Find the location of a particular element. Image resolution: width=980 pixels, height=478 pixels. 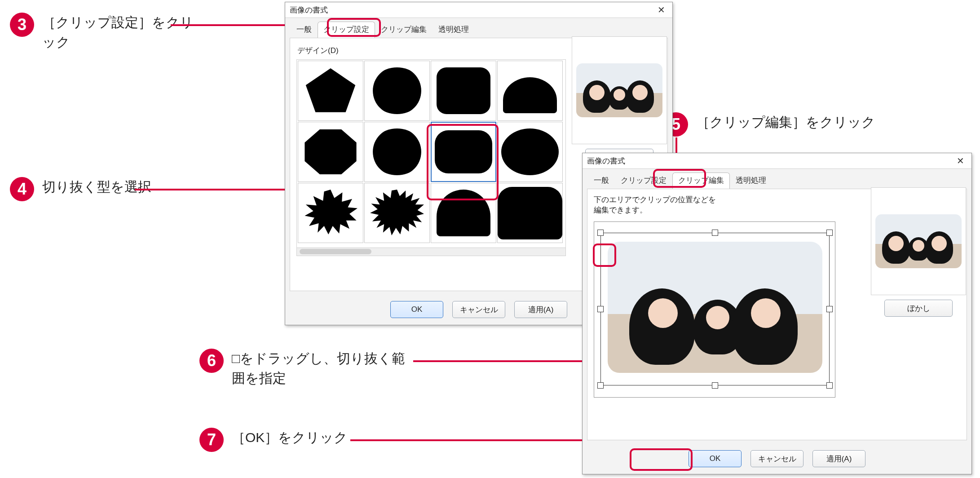

shape-hscroll-thumb is located at coordinates (335, 252).